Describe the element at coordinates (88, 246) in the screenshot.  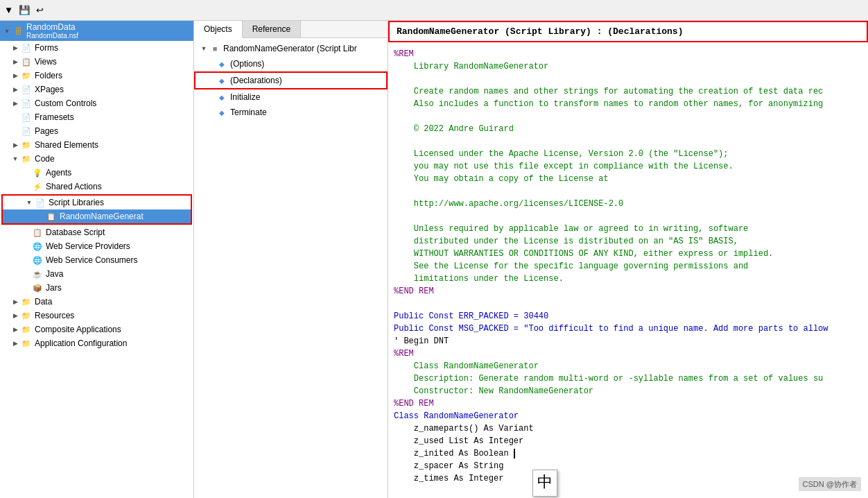
I see `sidebar-item-label: Web Service Providers` at that location.